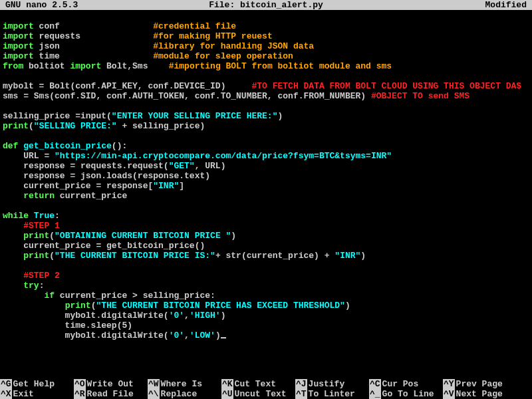  I want to click on menu-item-go-to-line: ^_ Go To Line, so click(406, 394).